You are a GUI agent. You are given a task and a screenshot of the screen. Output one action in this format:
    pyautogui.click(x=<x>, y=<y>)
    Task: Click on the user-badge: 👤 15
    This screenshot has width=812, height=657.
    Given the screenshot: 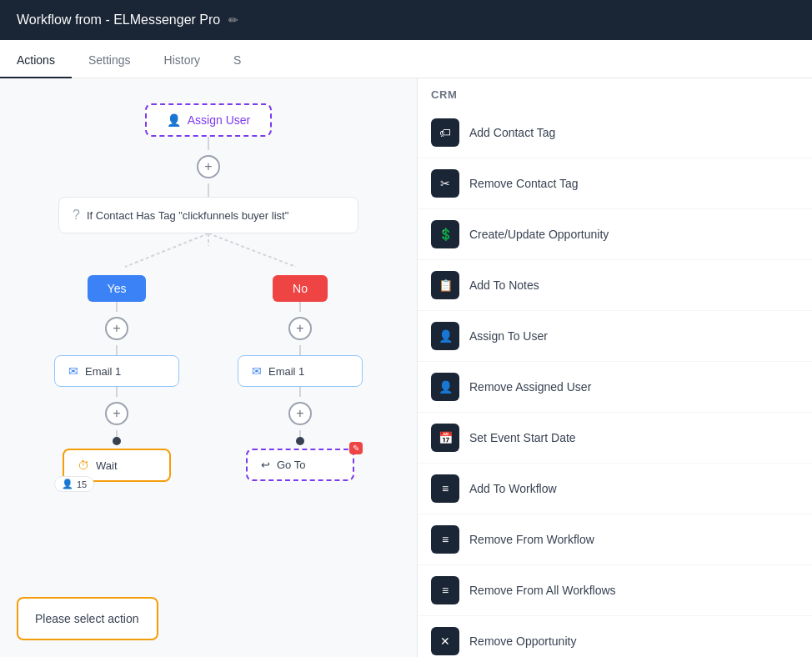 What is the action you would take?
    pyautogui.click(x=74, y=484)
    